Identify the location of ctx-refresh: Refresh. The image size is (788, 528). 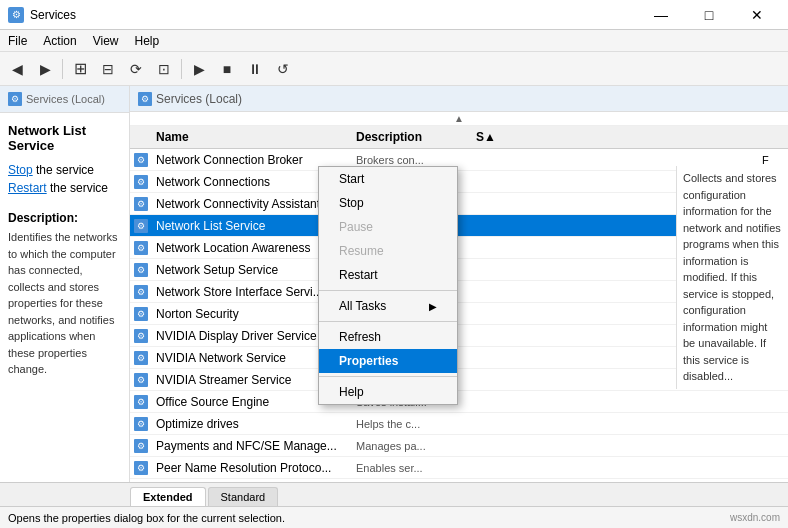
(388, 337).